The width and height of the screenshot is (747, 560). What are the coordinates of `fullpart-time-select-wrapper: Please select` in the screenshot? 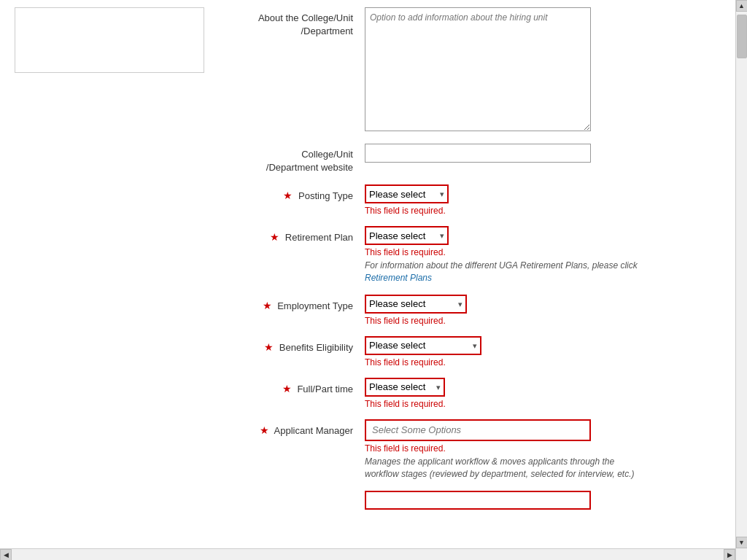 It's located at (405, 387).